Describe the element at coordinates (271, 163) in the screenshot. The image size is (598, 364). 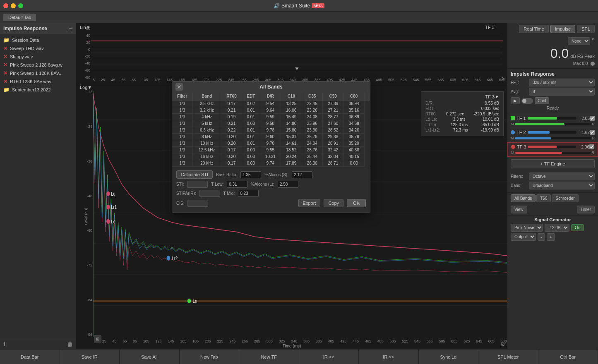
I see `table-row: 1/320 kHz0.170.009.7417.8926.3028.710.00` at that location.